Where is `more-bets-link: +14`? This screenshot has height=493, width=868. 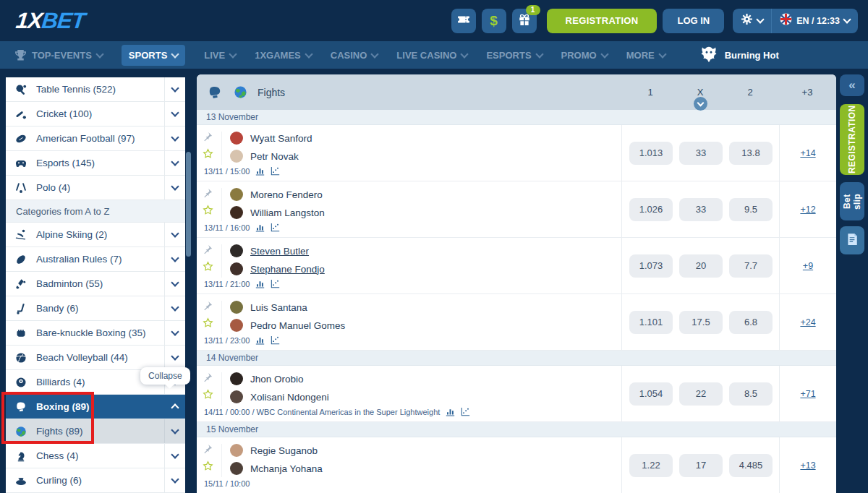 more-bets-link: +14 is located at coordinates (807, 153).